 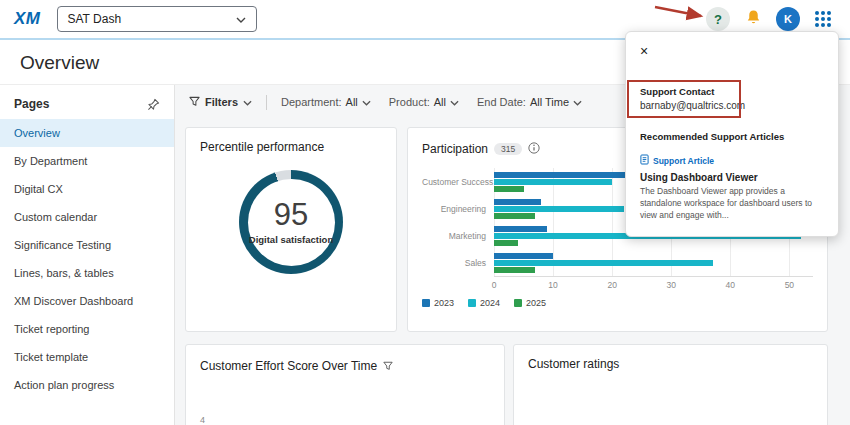 What do you see at coordinates (644, 160) in the screenshot?
I see `document-icon` at bounding box center [644, 160].